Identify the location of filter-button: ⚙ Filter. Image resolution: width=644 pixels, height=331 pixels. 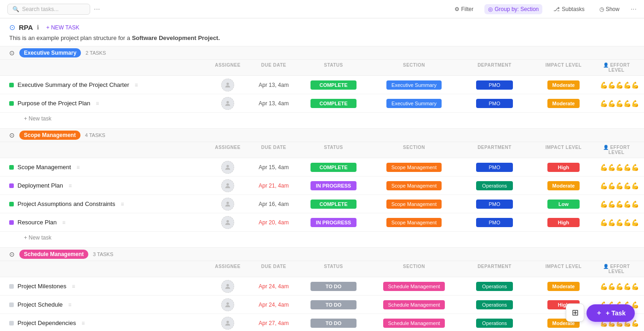
(464, 9).